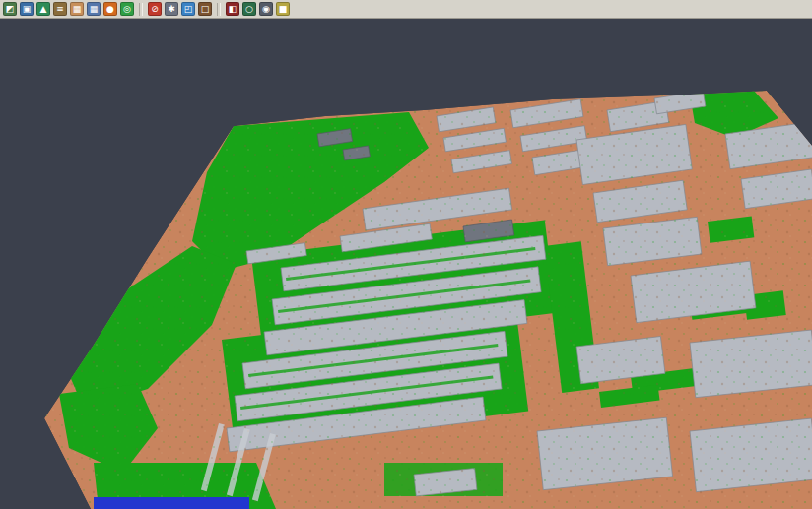 The height and width of the screenshot is (509, 812). What do you see at coordinates (171, 503) in the screenshot?
I see `blue-strip` at bounding box center [171, 503].